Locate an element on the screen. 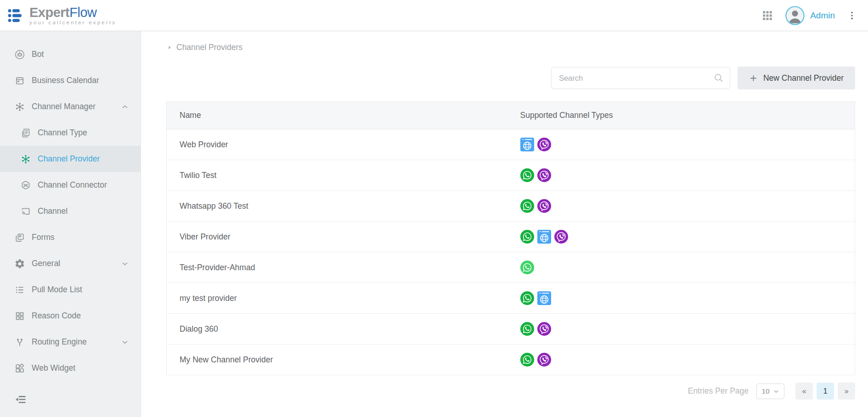 This screenshot has height=417, width=868. sidebar-item-business-calendar: Business Calendar is located at coordinates (70, 81).